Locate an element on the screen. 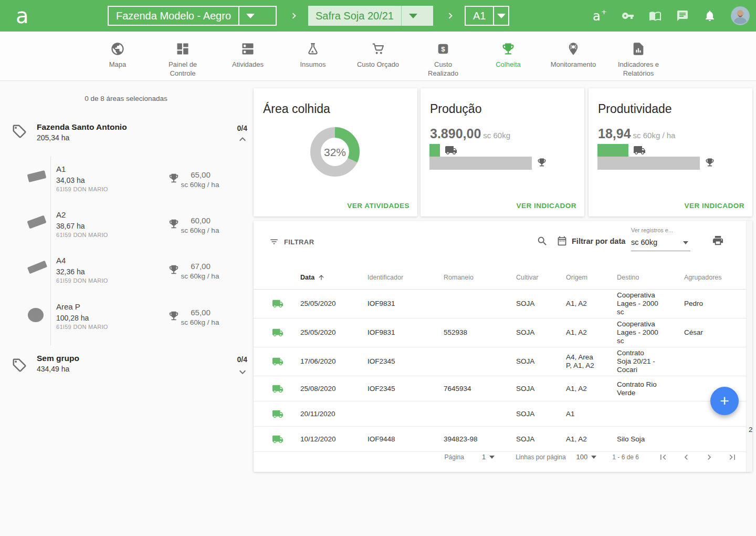 Image resolution: width=756 pixels, height=536 pixels. cell-origem: A1 is located at coordinates (591, 414).